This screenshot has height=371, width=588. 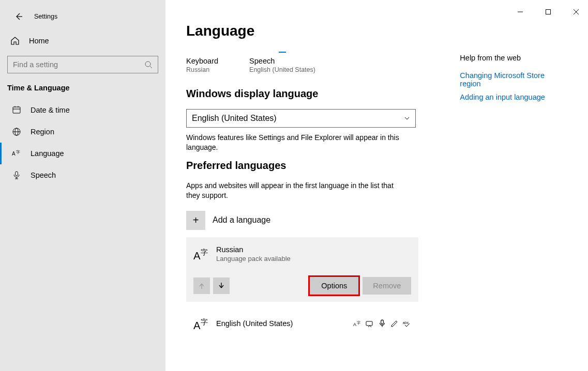 I want to click on search-icon, so click(x=148, y=65).